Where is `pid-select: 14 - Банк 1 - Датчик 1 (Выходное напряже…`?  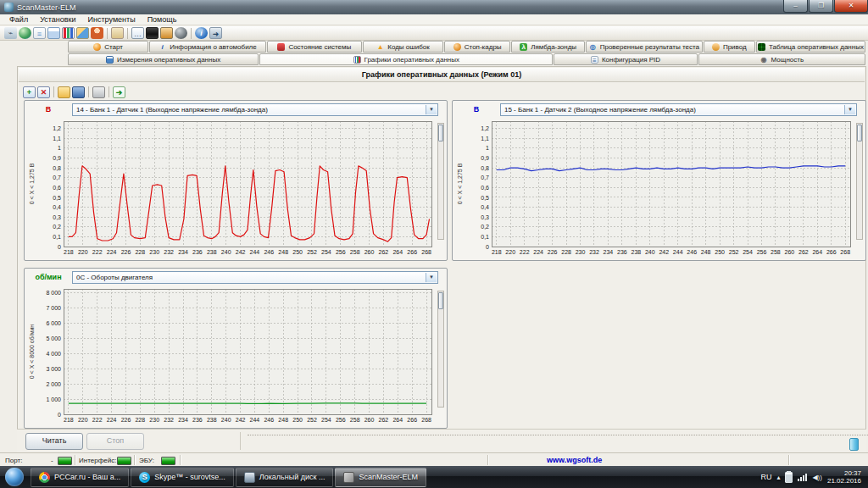 pid-select: 14 - Банк 1 - Датчик 1 (Выходное напряже… is located at coordinates (255, 110).